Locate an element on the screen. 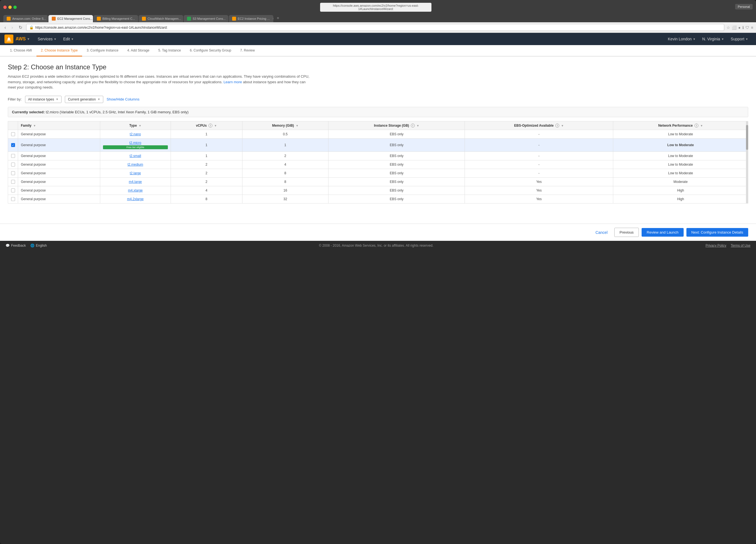 This screenshot has height=544, width=756. learn-more-link: Learn more is located at coordinates (233, 82).